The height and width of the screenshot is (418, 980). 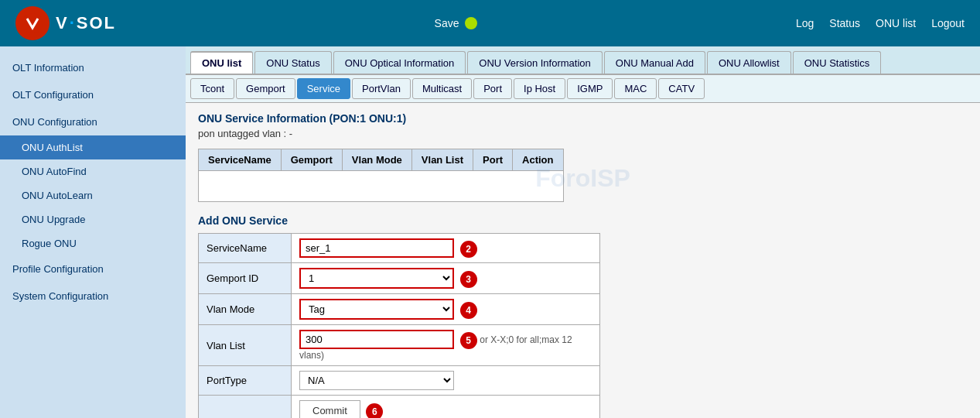 I want to click on sub-tab-mac: MAC, so click(x=636, y=88).